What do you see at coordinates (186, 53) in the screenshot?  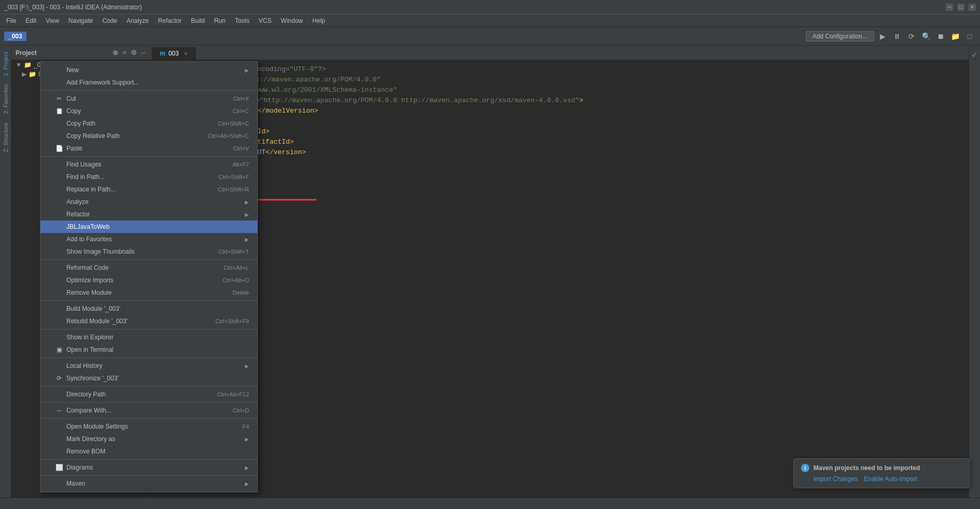 I see `tab-close-icon: ×` at bounding box center [186, 53].